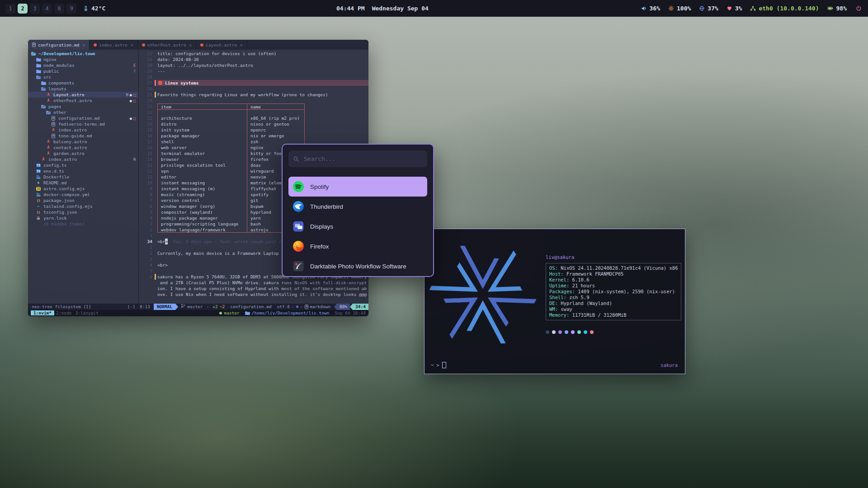  I want to click on tree-item: Mtone-guide.md, so click(83, 136).